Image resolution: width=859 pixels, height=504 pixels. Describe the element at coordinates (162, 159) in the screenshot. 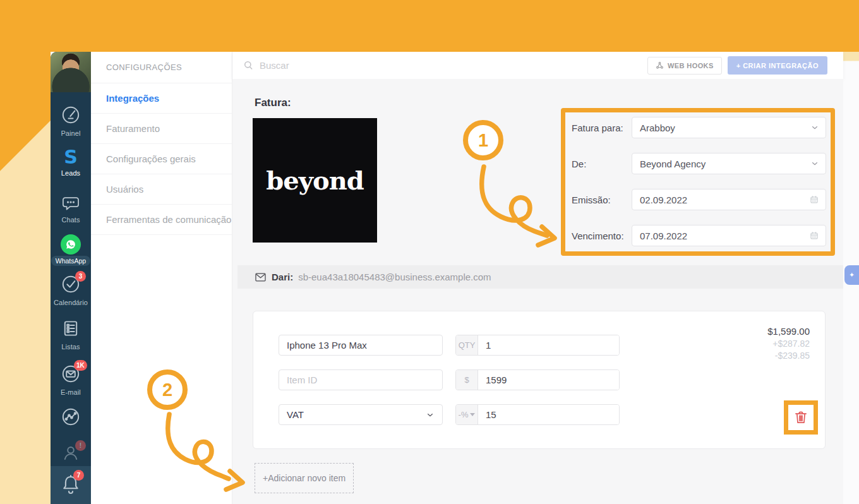

I see `nav-item-configuracoes-gerais: Configurações gerais` at that location.